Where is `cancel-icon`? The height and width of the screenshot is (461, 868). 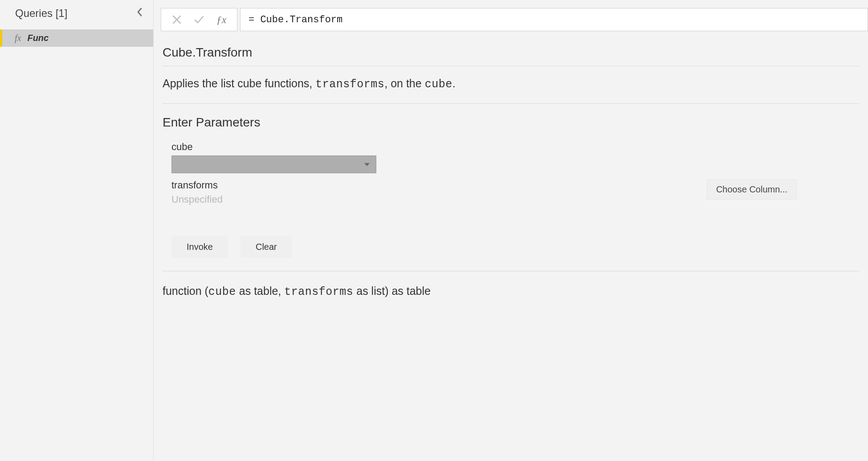
cancel-icon is located at coordinates (177, 20).